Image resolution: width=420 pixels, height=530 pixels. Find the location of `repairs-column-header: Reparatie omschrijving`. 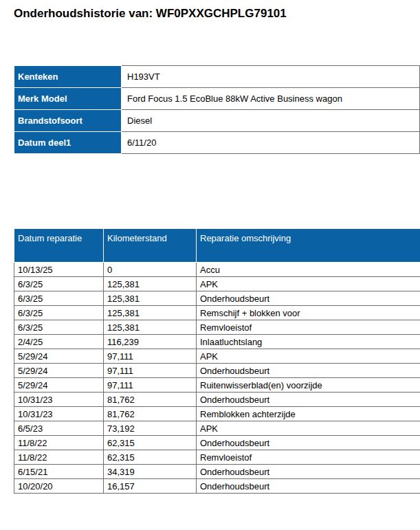

repairs-column-header: Reparatie omschrijving is located at coordinates (308, 246).